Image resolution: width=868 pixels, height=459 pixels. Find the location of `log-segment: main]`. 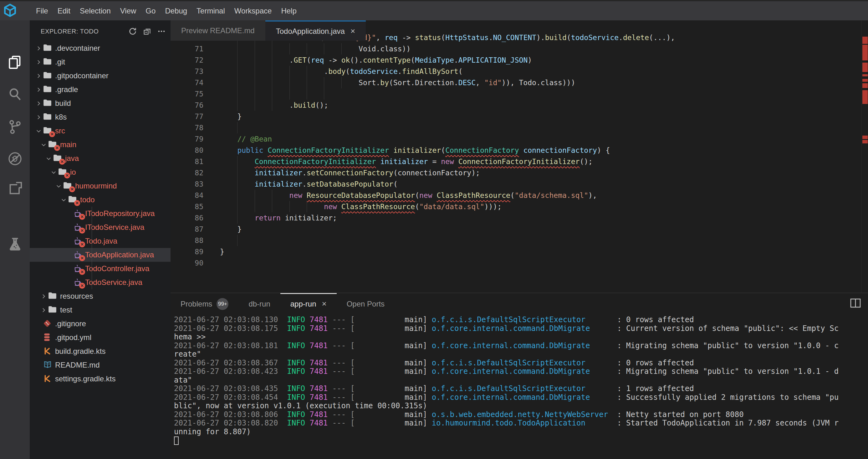

log-segment: main] is located at coordinates (418, 423).